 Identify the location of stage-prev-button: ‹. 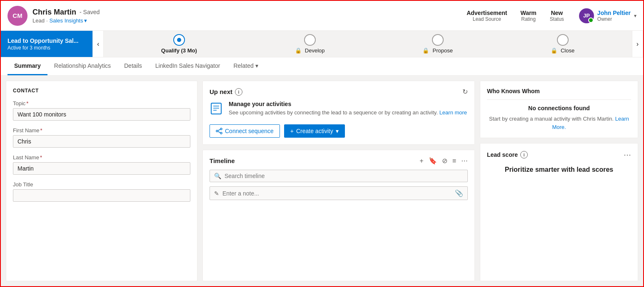
(98, 44).